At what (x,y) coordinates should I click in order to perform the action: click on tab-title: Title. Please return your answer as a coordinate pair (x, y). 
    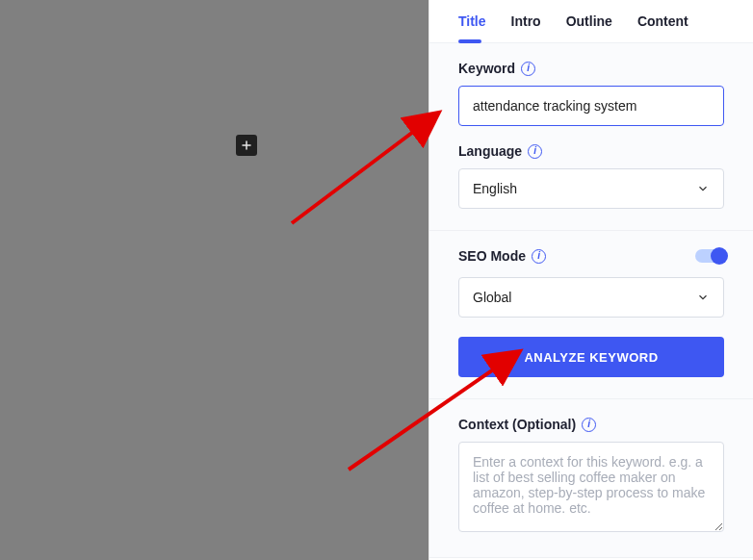
    Looking at the image, I should click on (472, 28).